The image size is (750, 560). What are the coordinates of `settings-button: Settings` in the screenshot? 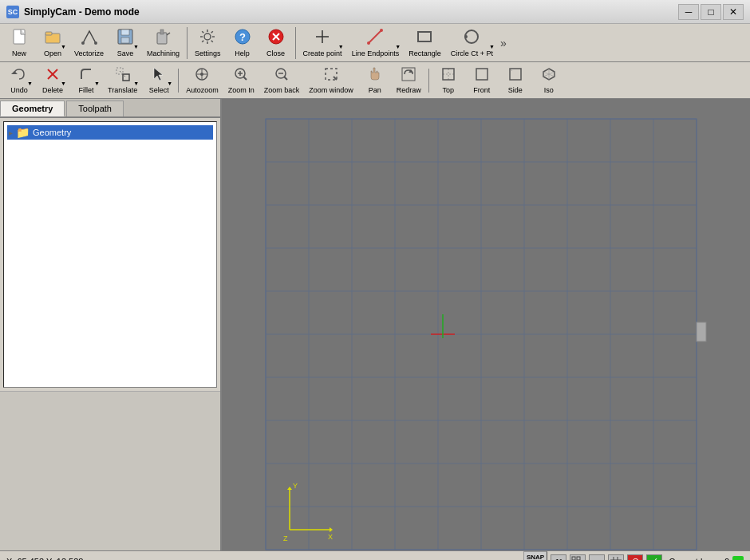 It's located at (207, 43).